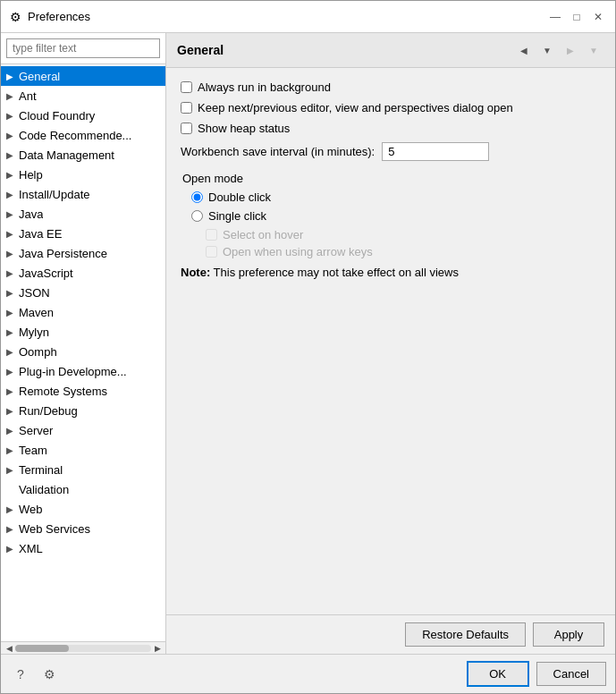 The image size is (616, 694). Describe the element at coordinates (83, 371) in the screenshot. I see `sidebar-item-plug-in-development: ▶Plug-in Developme...` at that location.